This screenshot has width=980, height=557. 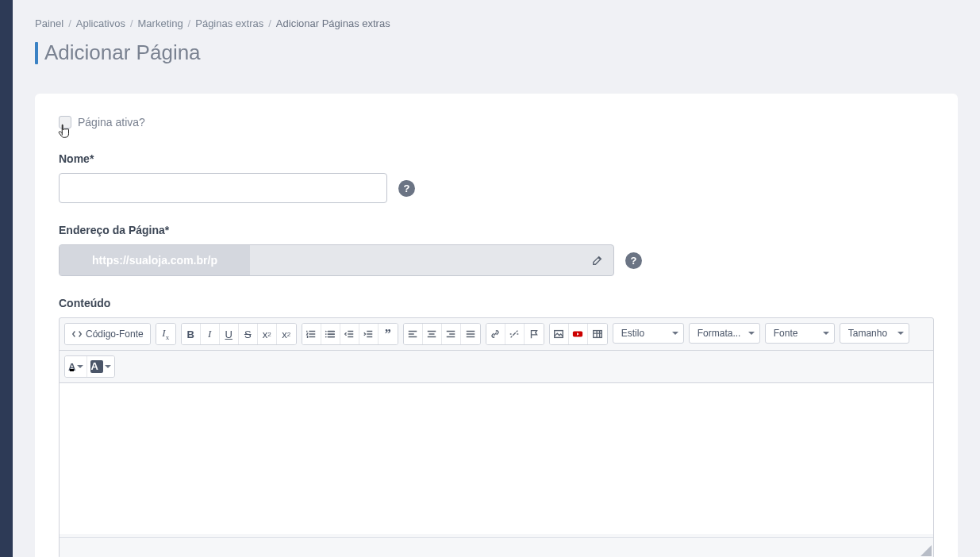 What do you see at coordinates (229, 334) in the screenshot?
I see `underline-button: U` at bounding box center [229, 334].